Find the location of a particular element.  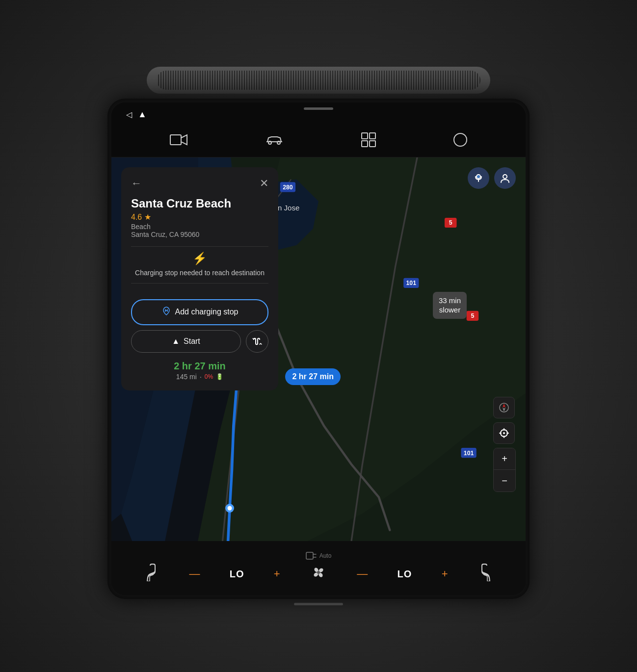

start-button: ▲ Start is located at coordinates (186, 341).